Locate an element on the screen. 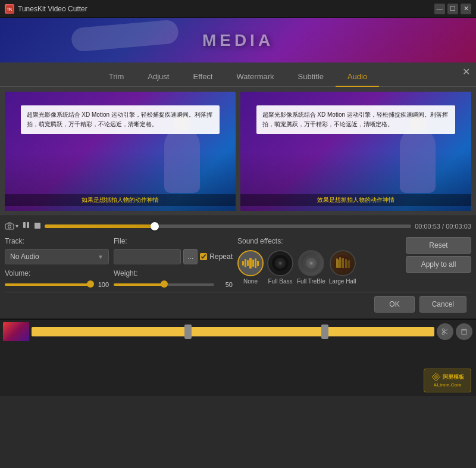 Image resolution: width=476 pixels, height=468 pixels. cancel-button: Cancel is located at coordinates (443, 304).